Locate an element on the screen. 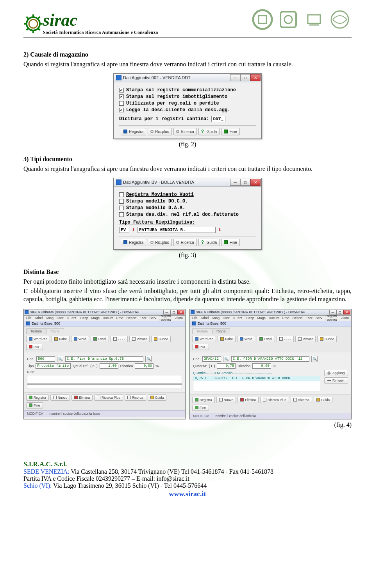 Image resolution: width=375 pixels, height=588 pixels. page-footer: S.I.R.A.C. S.r.l. SEDE VENEZIA: Via Cast… is located at coordinates (188, 479).